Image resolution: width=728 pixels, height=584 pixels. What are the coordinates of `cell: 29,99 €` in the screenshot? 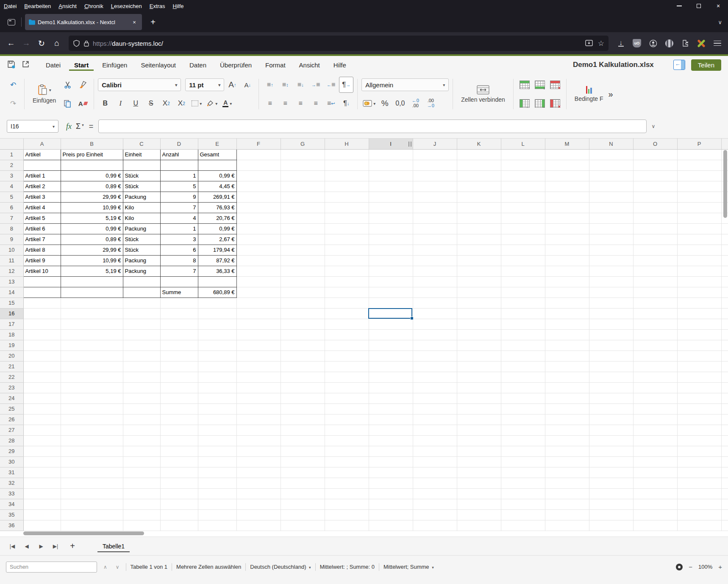 It's located at (92, 197).